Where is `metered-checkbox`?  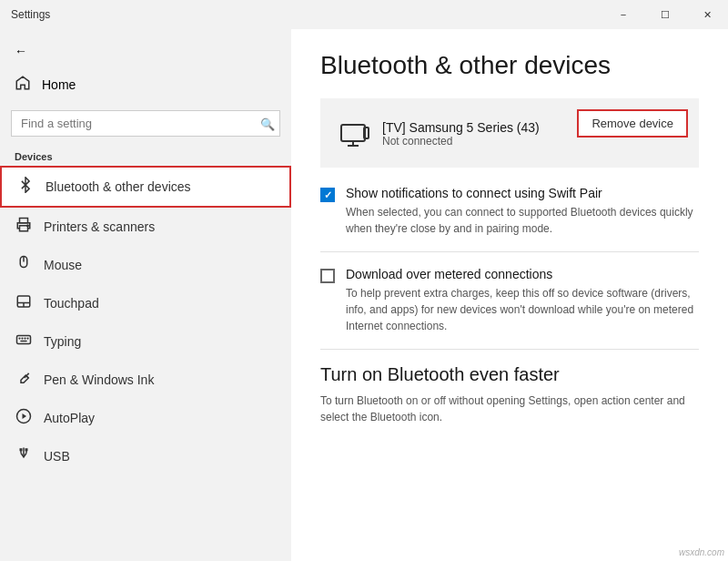
metered-checkbox is located at coordinates (328, 276).